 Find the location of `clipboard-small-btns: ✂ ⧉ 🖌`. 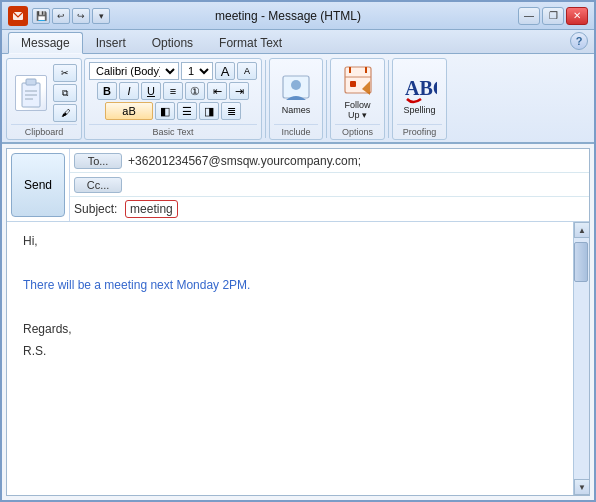

clipboard-small-btns: ✂ ⧉ 🖌 is located at coordinates (65, 93).